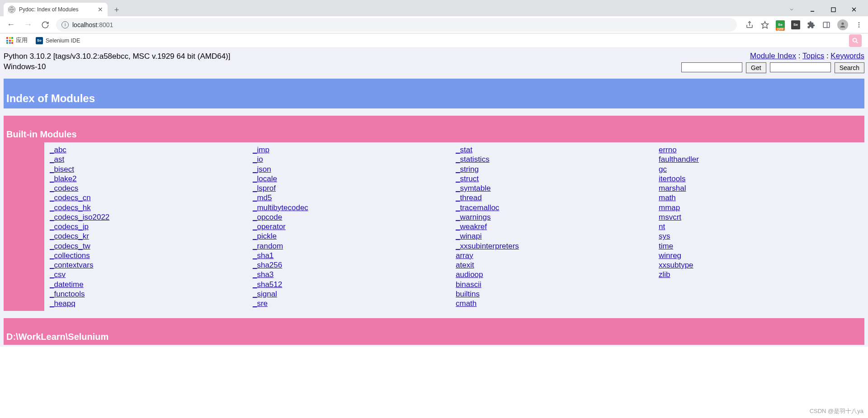 The image size is (868, 418). I want to click on module-link: _bisect, so click(62, 169).